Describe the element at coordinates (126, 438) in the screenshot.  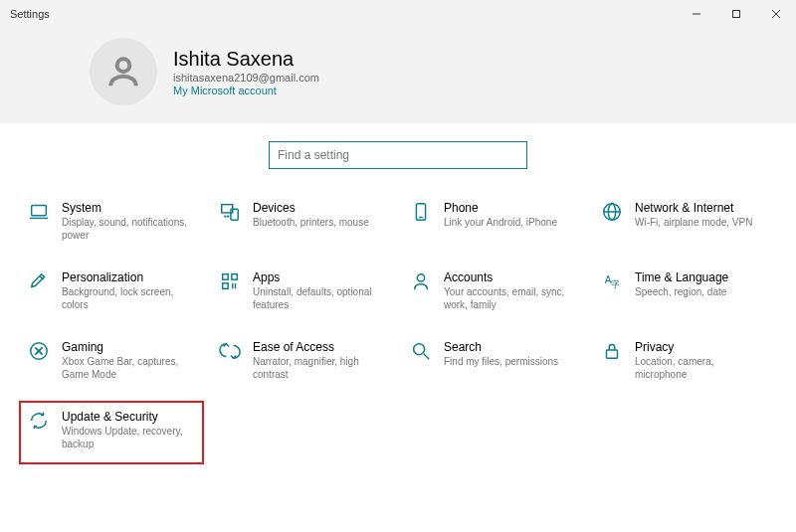
I see `tile-desc: Windows Update, recovery, backup` at that location.